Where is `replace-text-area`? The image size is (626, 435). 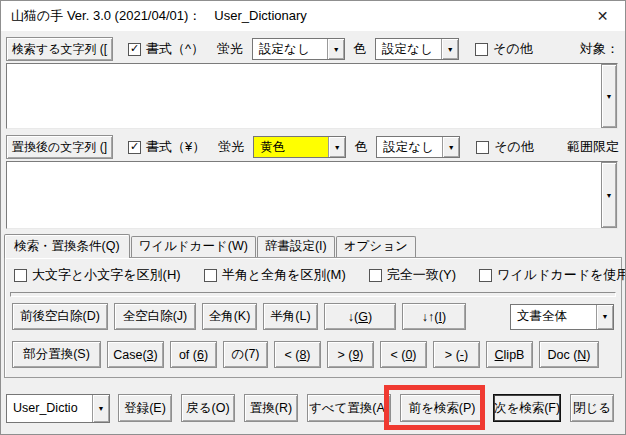 replace-text-area is located at coordinates (304, 195).